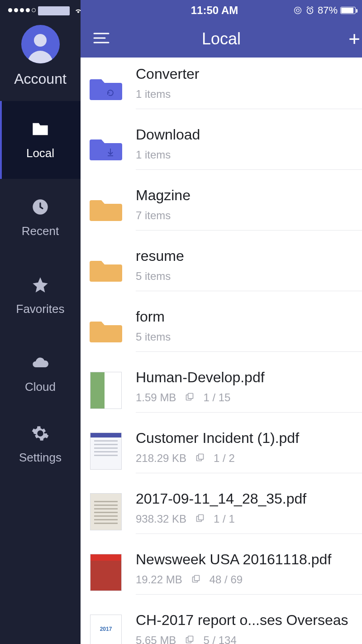 Image resolution: width=362 pixels, height=644 pixels. Describe the element at coordinates (41, 44) in the screenshot. I see `avatar-icon` at that location.